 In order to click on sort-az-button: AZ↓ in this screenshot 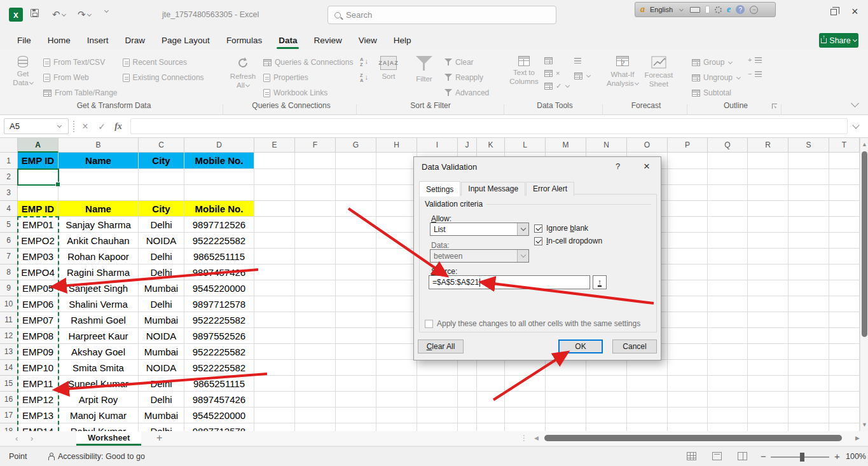, I will do `click(364, 62)`.